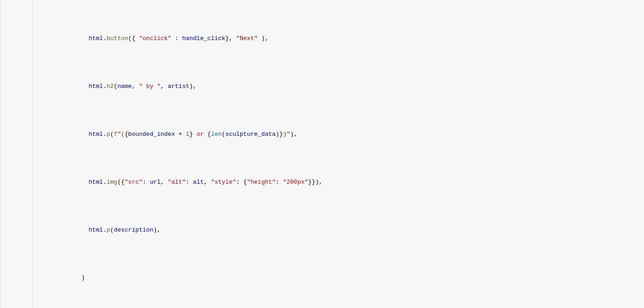 This screenshot has height=308, width=644. Describe the element at coordinates (338, 231) in the screenshot. I see `code-line-5: html.p(description),` at that location.